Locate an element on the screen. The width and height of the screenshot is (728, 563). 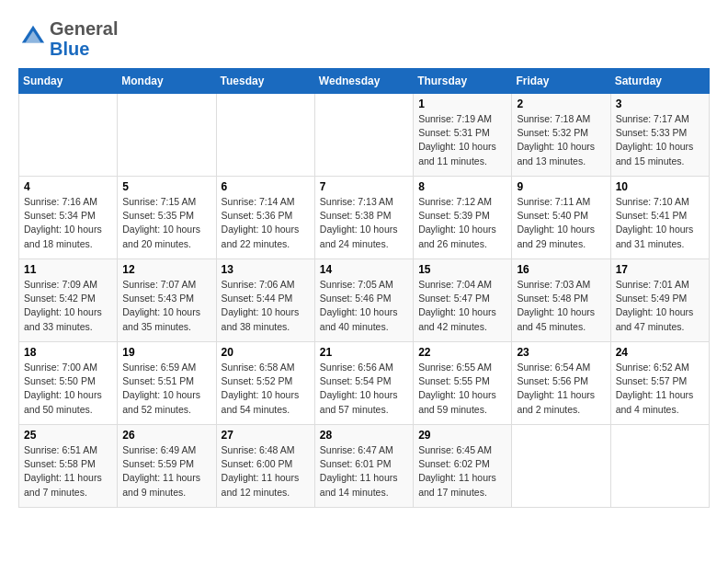
week-row-2: 11Sunrise: 7:09 AMSunset: 5:42 PMDayligh… is located at coordinates (364, 301).